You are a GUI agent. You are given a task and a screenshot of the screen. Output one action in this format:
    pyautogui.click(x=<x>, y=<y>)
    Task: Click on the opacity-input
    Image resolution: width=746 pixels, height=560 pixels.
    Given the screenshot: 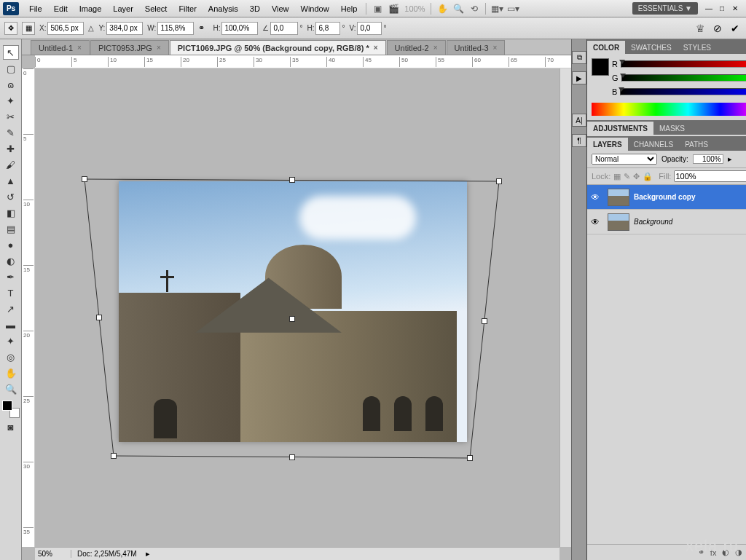 What is the action you would take?
    pyautogui.click(x=708, y=159)
    